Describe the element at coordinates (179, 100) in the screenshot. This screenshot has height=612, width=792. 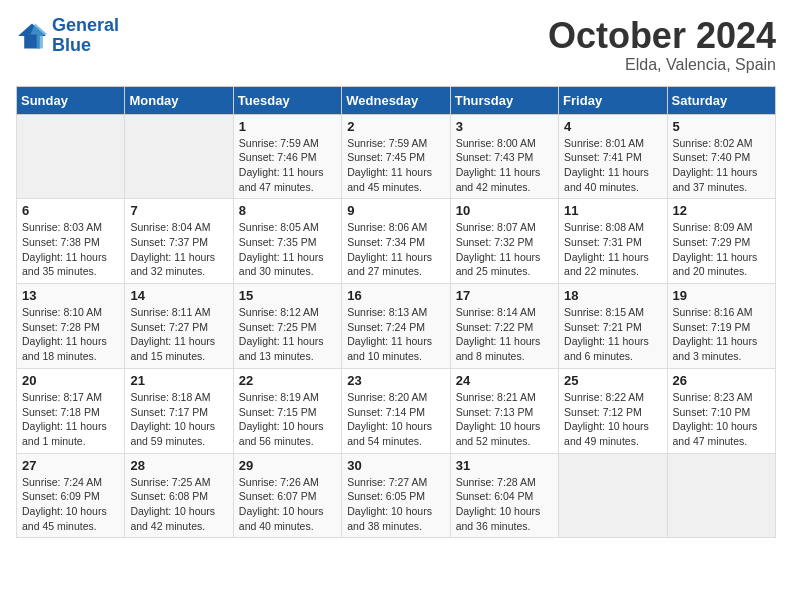
I see `weekday-header-monday: Monday` at that location.